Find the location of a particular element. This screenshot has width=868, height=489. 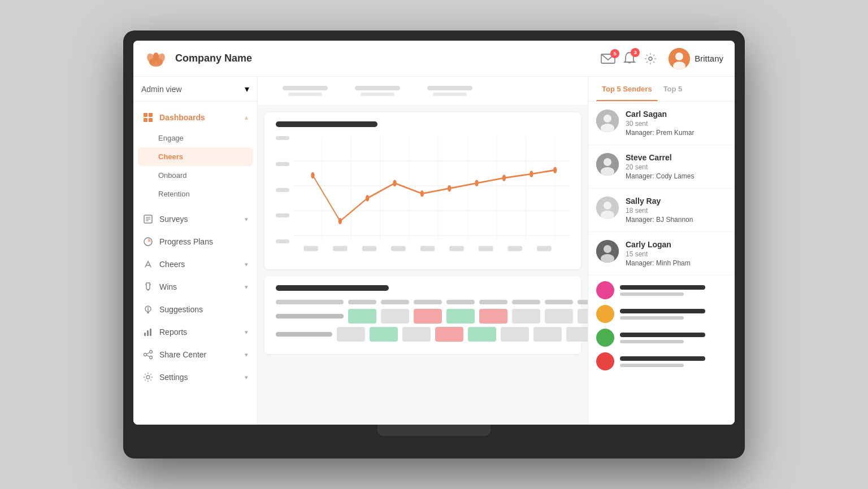

sidebar-section-dashboards: Dashboards ▴ Engage Cheers Onboard Reten… is located at coordinates (196, 155).